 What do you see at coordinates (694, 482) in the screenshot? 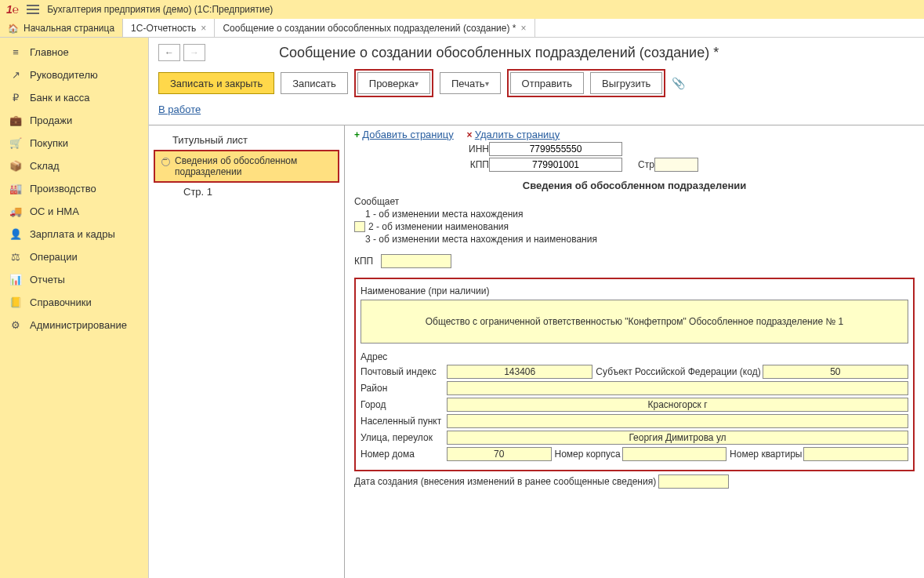
I see `date-input` at bounding box center [694, 482].